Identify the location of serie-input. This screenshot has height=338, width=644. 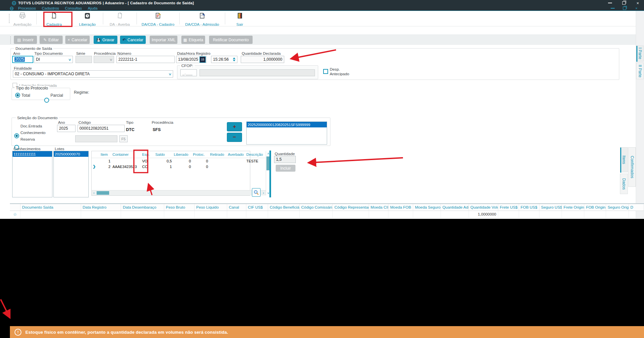
(84, 59).